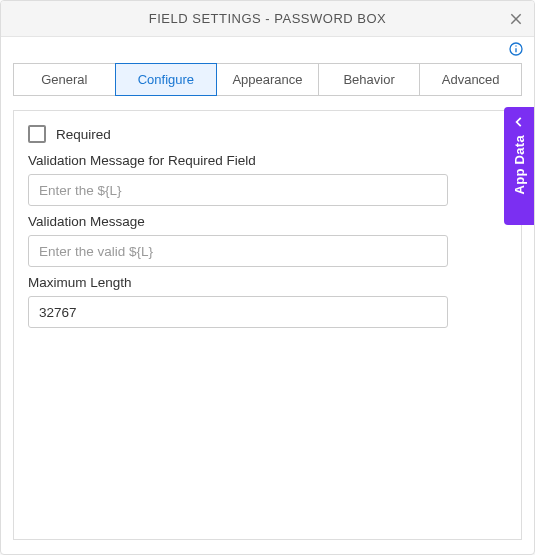  I want to click on required-checkbox, so click(37, 134).